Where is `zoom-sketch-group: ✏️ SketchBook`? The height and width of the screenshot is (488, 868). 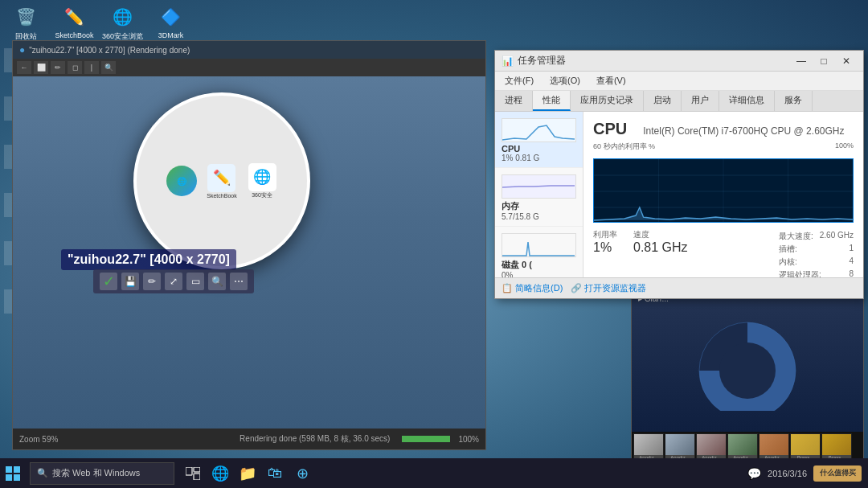
zoom-sketch-group: ✏️ SketchBook is located at coordinates (222, 182).